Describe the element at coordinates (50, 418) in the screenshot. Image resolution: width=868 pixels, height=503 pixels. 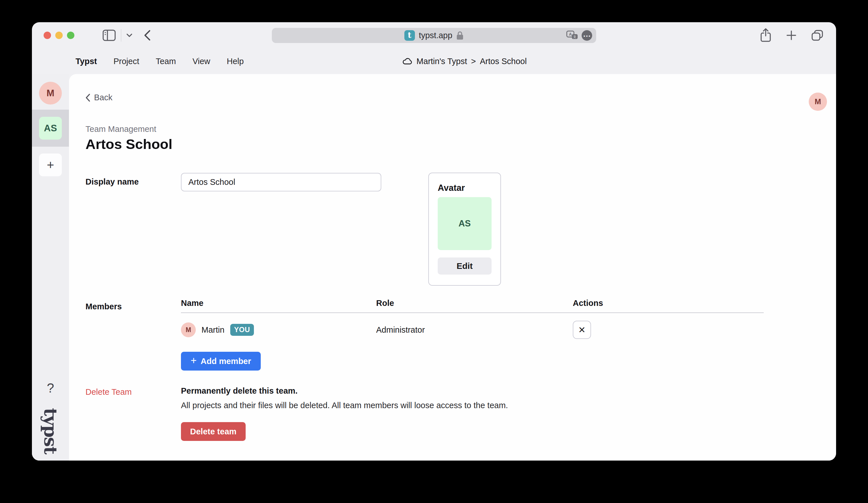
I see `sidebar-bottom: ? typst` at that location.